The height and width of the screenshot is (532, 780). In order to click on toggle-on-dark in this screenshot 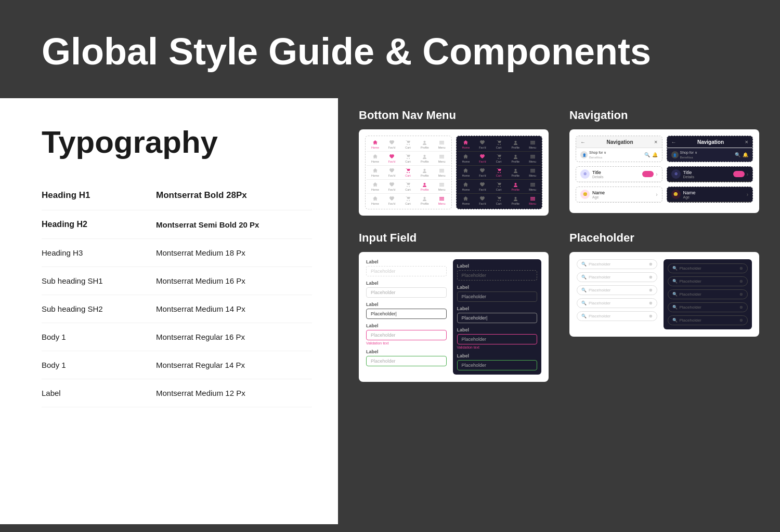, I will do `click(739, 174)`.